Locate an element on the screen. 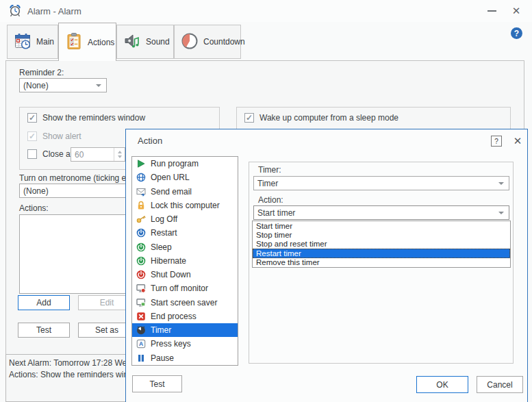 This screenshot has width=532, height=402. action-item-start-screen-saver: Start screen saver is located at coordinates (185, 303).